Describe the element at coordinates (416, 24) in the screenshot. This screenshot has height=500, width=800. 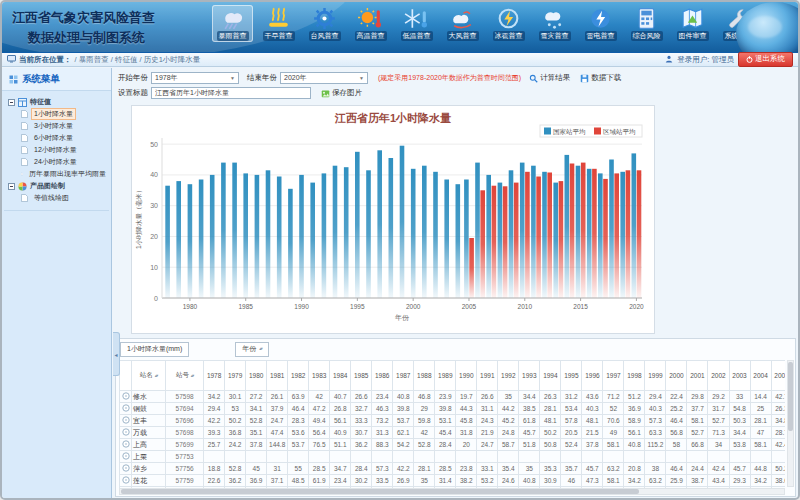
I see `nav-item-low-temp: 低温普查` at that location.